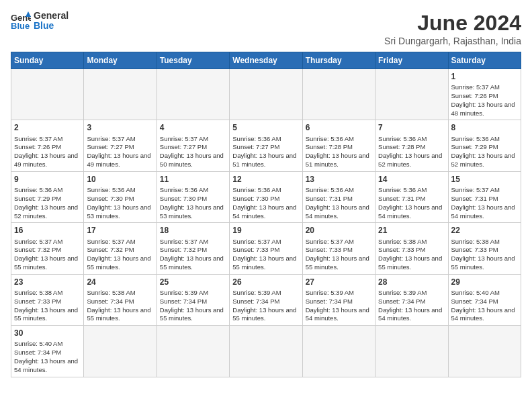 The image size is (532, 411). I want to click on day-header-sunday: Sunday, so click(48, 60).